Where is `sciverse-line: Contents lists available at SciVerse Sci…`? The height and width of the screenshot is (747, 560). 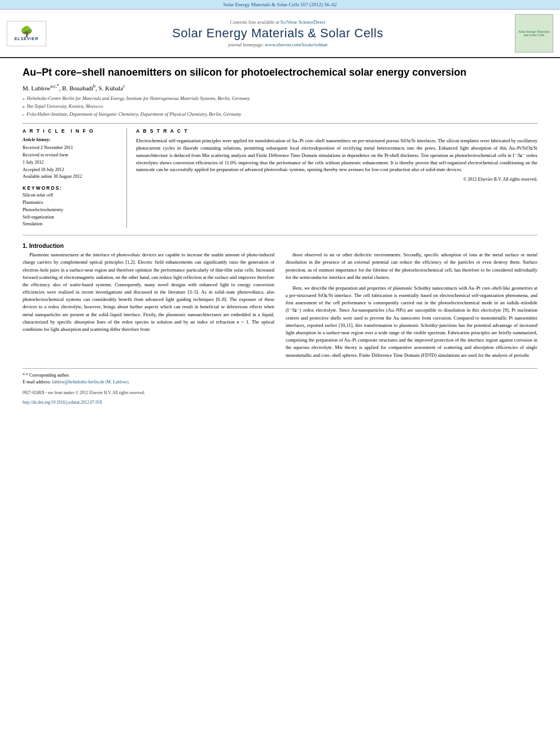 sciverse-line: Contents lists available at SciVerse Sci… is located at coordinates (278, 22).